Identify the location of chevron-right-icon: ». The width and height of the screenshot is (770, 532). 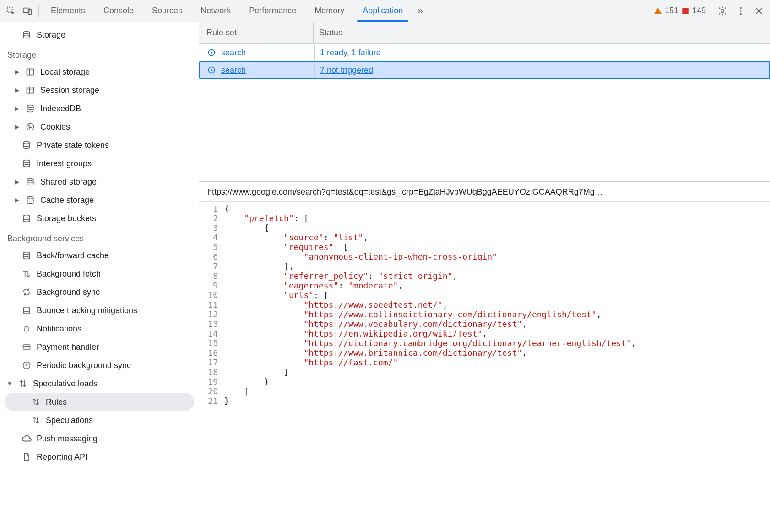
(420, 11).